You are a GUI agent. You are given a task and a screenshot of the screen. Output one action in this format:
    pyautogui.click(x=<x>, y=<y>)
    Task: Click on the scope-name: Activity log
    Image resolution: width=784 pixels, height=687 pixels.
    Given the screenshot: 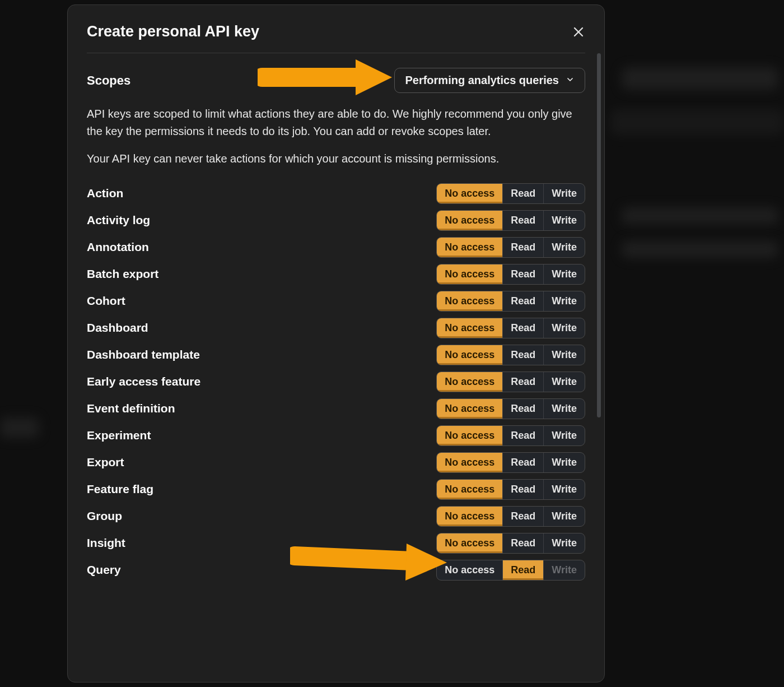 What is the action you would take?
    pyautogui.click(x=119, y=220)
    